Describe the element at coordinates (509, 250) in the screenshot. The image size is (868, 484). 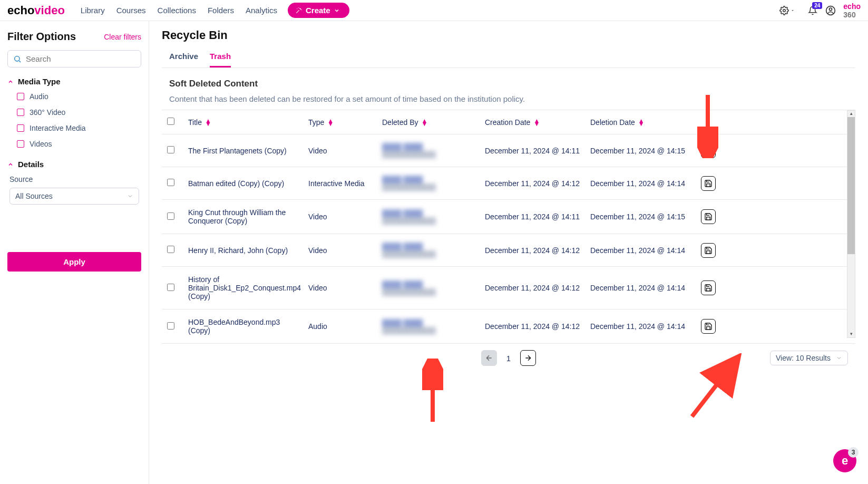
I see `table-row: Henry II, Richard, John (Copy)Video████ …` at that location.